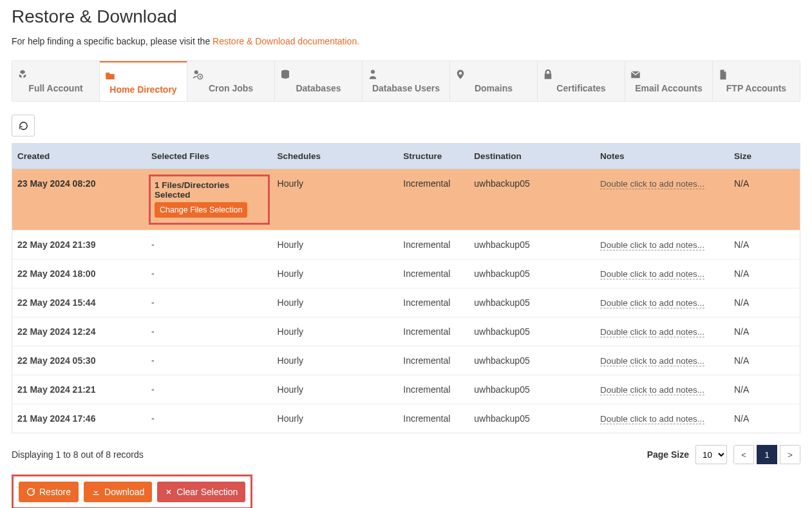 The width and height of the screenshot is (812, 508). I want to click on page-prev-button: <, so click(744, 455).